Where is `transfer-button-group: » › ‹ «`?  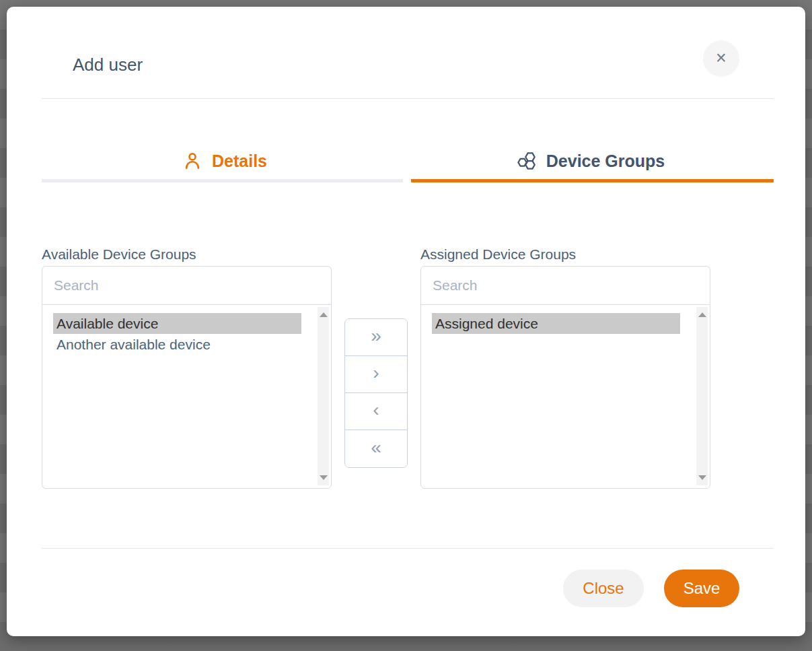
transfer-button-group: » › ‹ « is located at coordinates (376, 393).